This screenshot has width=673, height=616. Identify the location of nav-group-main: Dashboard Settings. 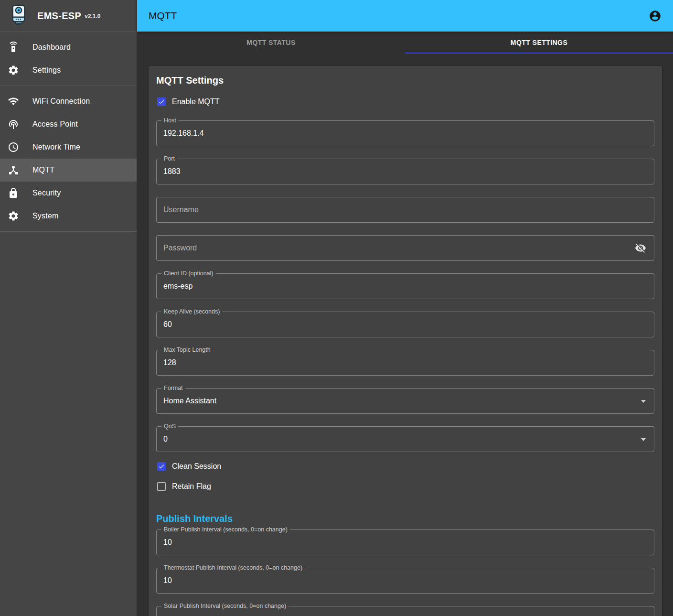
(68, 59).